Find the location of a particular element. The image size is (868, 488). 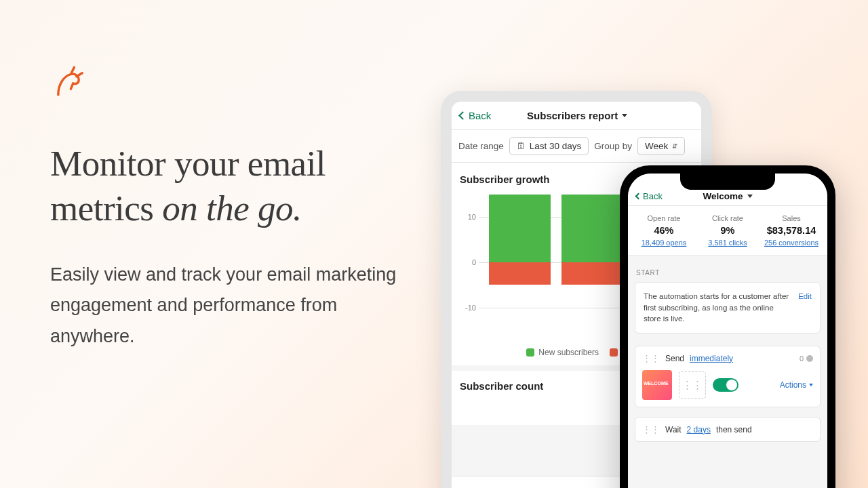

automation-title-dropdown: Welcome is located at coordinates (728, 197).